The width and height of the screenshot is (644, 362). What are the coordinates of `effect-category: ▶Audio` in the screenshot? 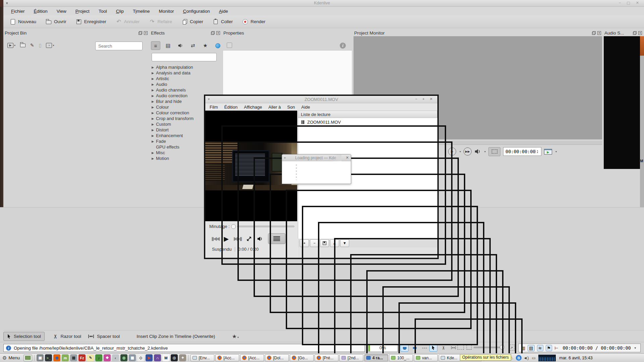 It's located at (185, 84).